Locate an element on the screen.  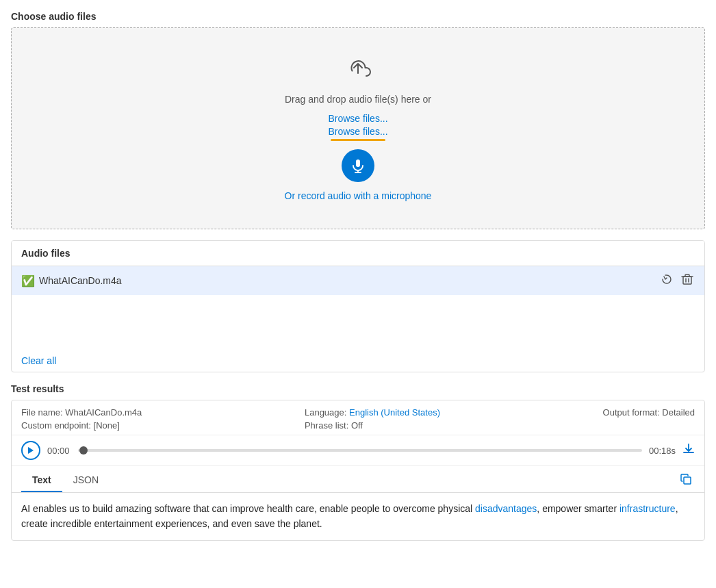
play-button is located at coordinates (31, 450).